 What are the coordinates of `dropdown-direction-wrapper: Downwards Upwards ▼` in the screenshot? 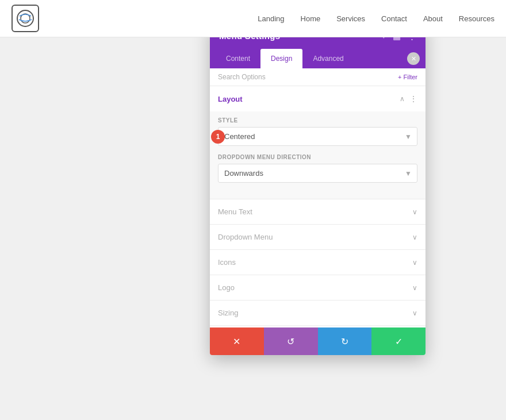 It's located at (317, 174).